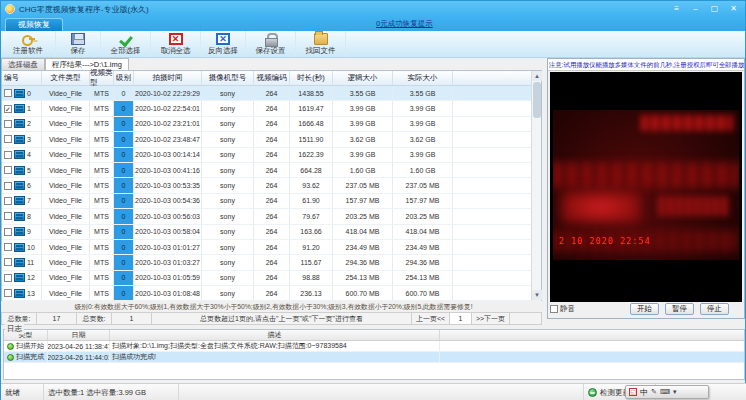 The width and height of the screenshot is (746, 400). What do you see at coordinates (272, 156) in the screenshot?
I see `table-row: 4Video_FileMTS02020-10-03 00:14:14sony26…` at bounding box center [272, 156].